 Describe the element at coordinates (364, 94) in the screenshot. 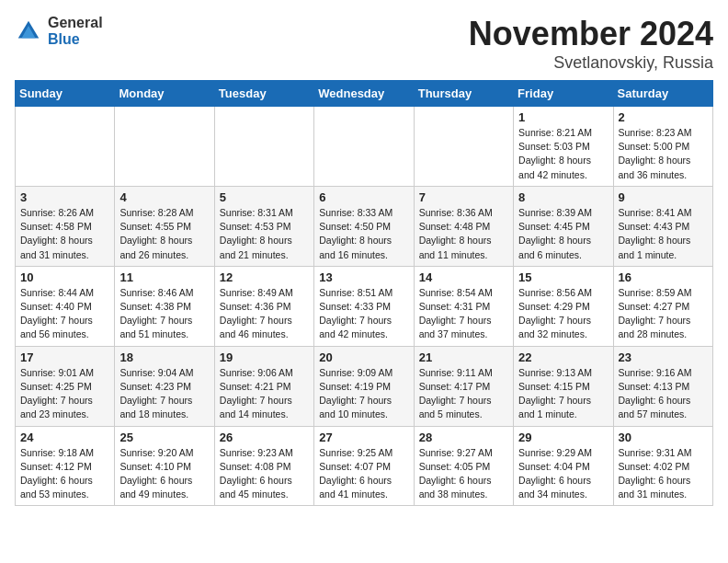

I see `weekday-header: Wednesday` at that location.